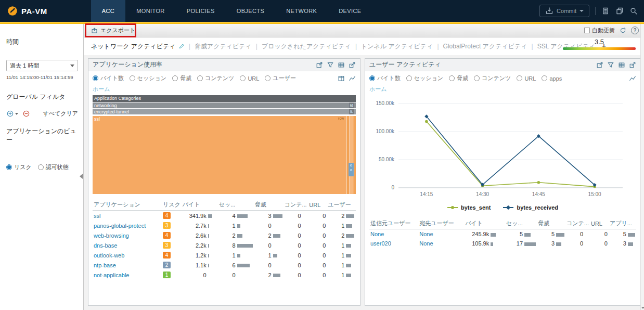  Describe the element at coordinates (81, 176) in the screenshot. I see `sidebar-collapse-handle` at that location.